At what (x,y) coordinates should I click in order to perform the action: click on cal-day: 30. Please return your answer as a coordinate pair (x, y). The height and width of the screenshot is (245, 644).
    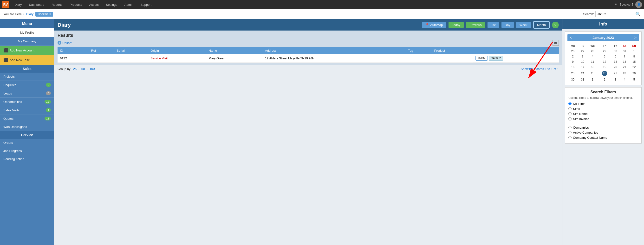
    Looking at the image, I should click on (616, 51).